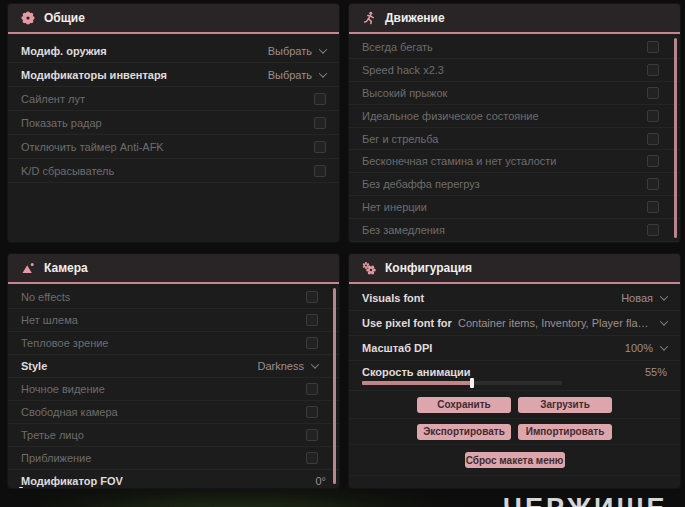 The width and height of the screenshot is (685, 507). I want to click on panel-config-header: Конфигурация, so click(514, 269).